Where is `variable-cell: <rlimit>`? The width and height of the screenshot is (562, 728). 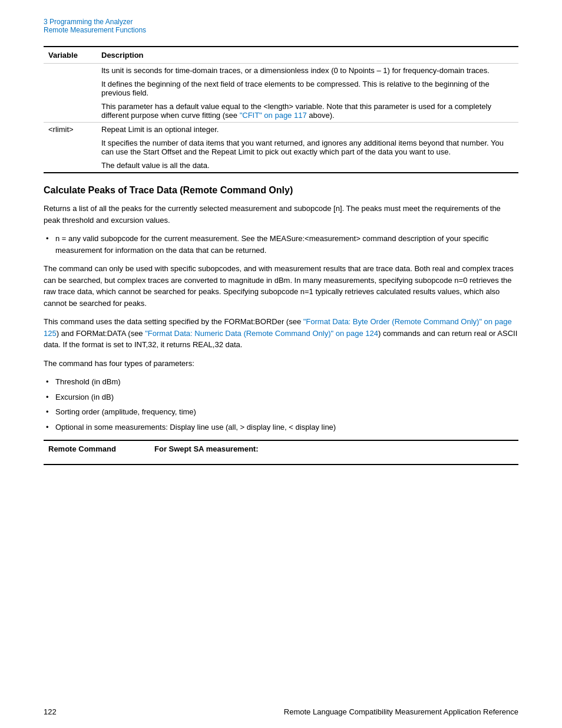
variable-cell: <rlimit> is located at coordinates (70, 130).